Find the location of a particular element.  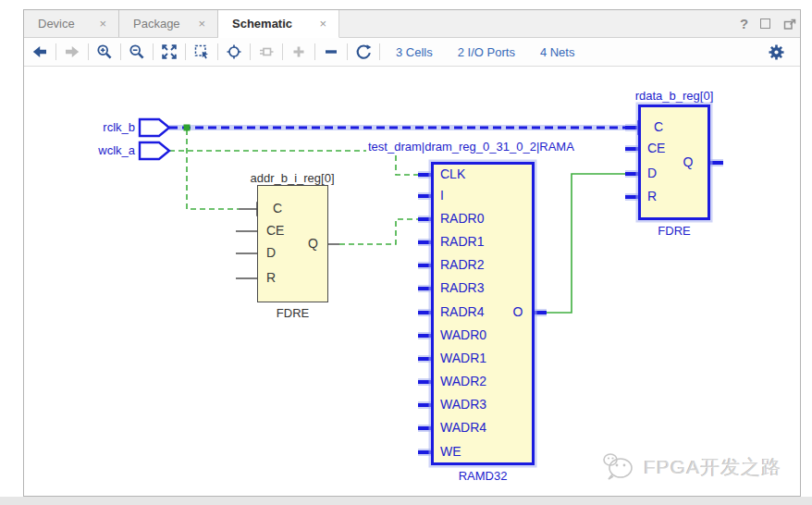

net-addr-q is located at coordinates (379, 231).